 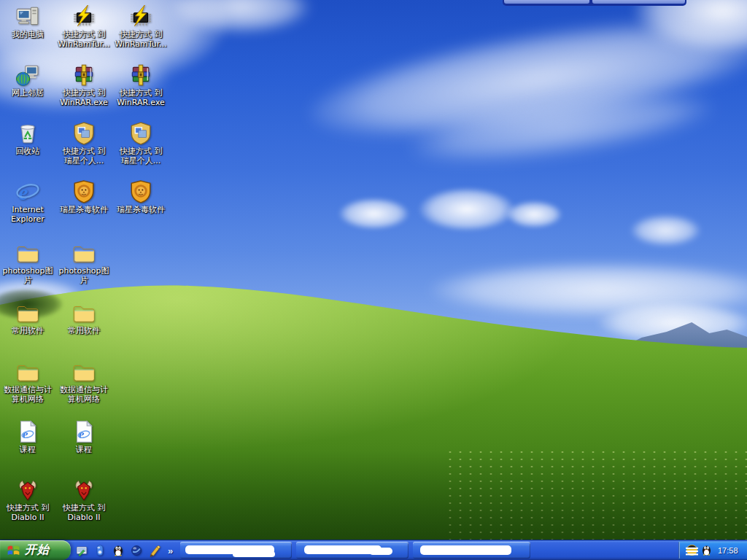 I want to click on icon-label: Internet, so click(x=28, y=210).